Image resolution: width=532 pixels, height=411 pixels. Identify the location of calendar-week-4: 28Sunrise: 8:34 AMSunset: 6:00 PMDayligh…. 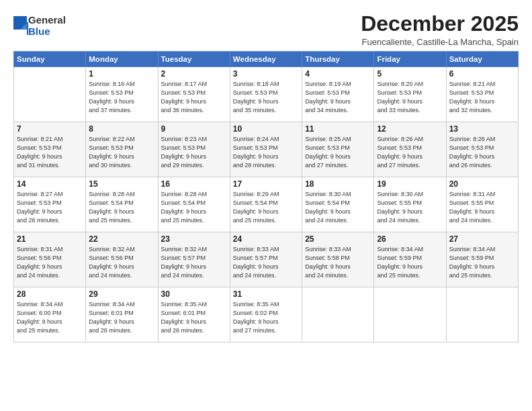
(266, 315).